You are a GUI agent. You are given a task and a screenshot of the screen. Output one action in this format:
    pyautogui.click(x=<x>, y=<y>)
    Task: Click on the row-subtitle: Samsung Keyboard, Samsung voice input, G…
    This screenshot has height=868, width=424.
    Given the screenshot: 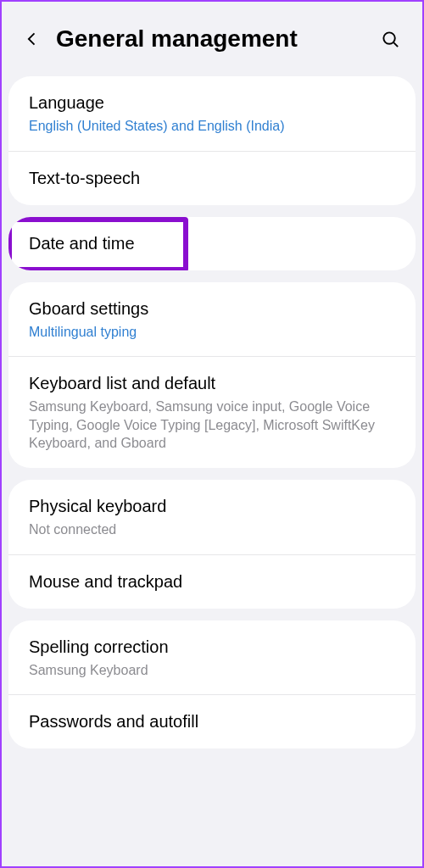 What is the action you would take?
    pyautogui.click(x=212, y=426)
    